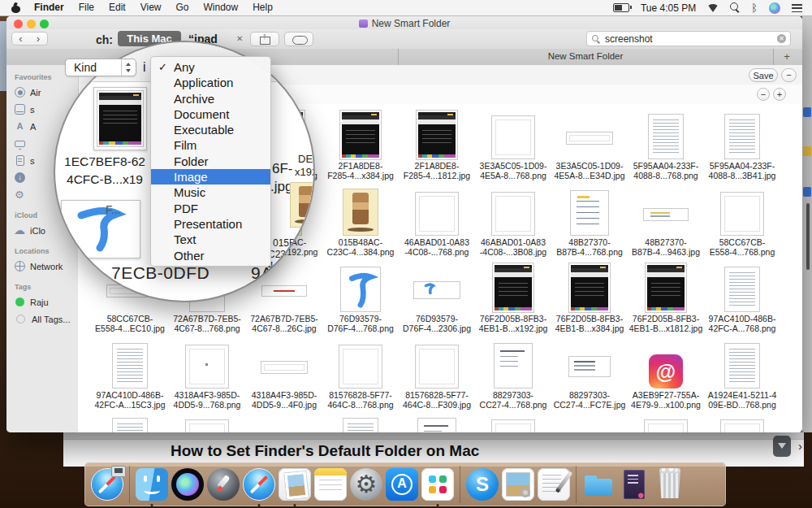 Image resolution: width=812 pixels, height=508 pixels. I want to click on remove-search-button: −, so click(789, 75).